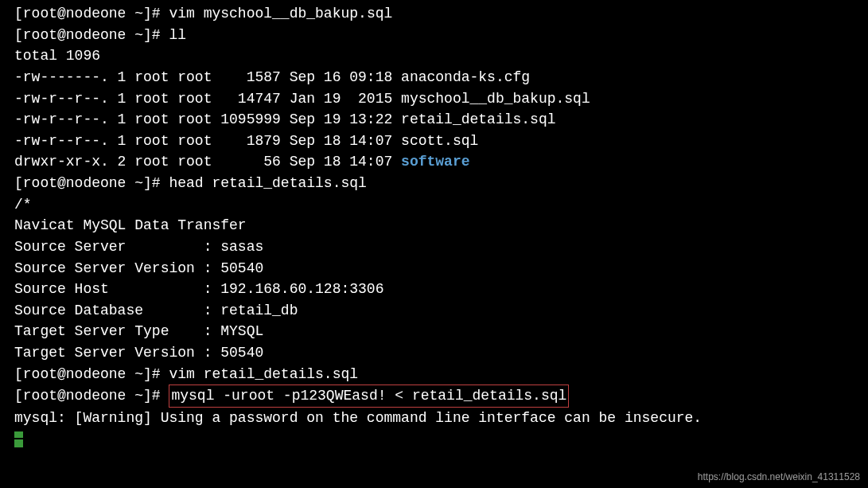  What do you see at coordinates (434, 353) in the screenshot?
I see `head-output: Target Server Version : 50540` at bounding box center [434, 353].